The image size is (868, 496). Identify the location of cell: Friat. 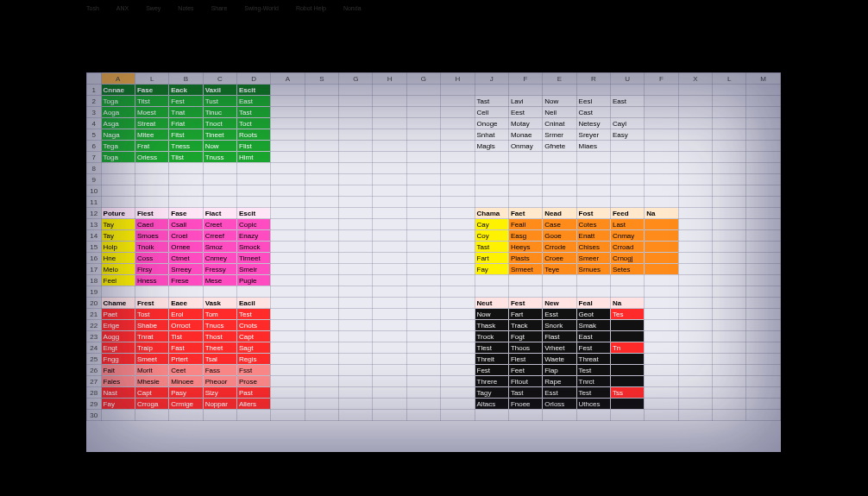
(186, 124).